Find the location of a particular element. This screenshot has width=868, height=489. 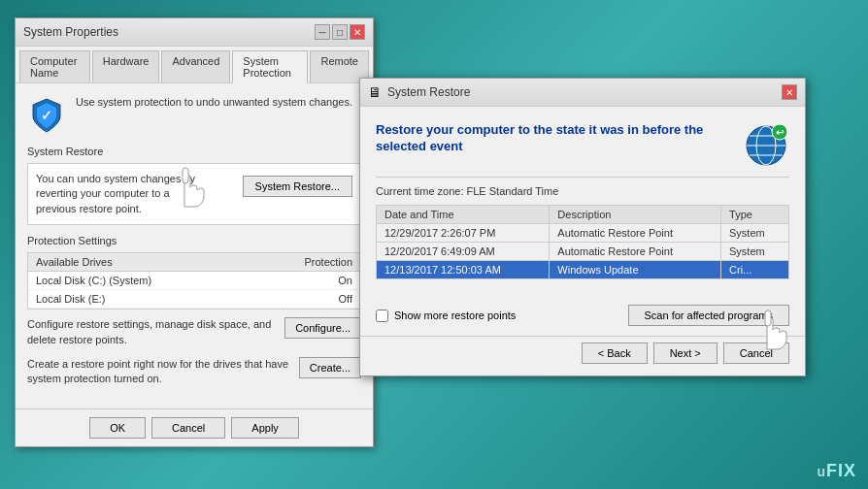

tabs-bar: Computer Name Hardware Advanced System P… is located at coordinates (194, 65).